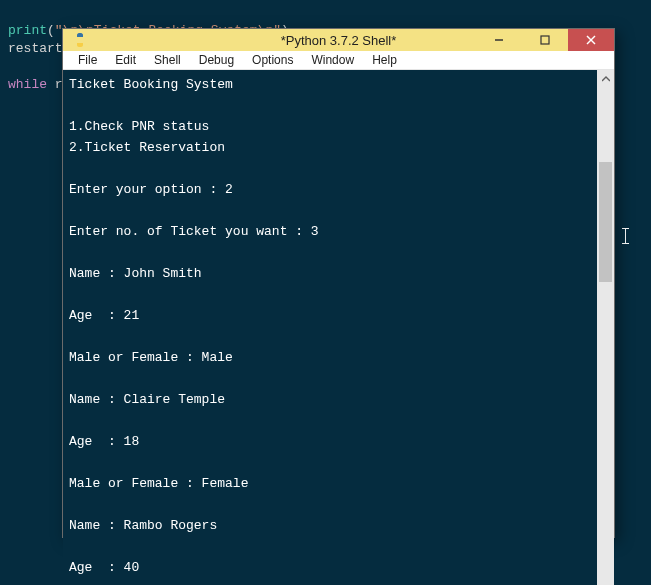 This screenshot has height=585, width=651. I want to click on code-token: restart, so click(36, 48).